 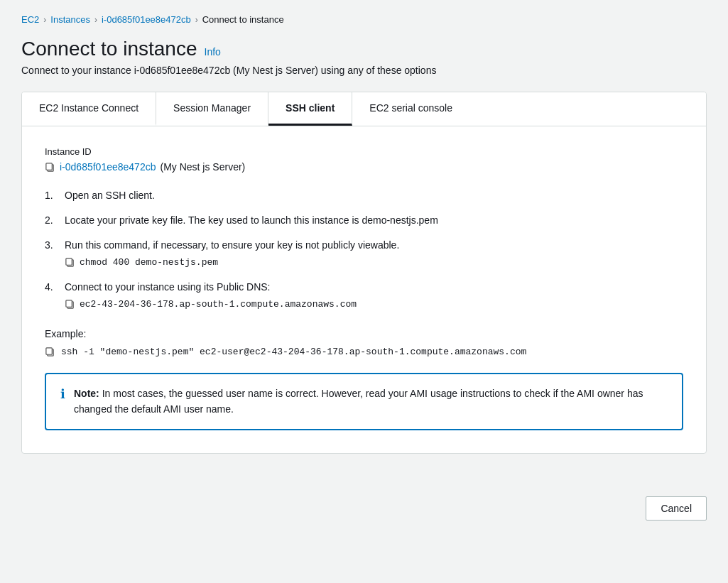 I want to click on step-4: 4. Connect to your instance using its Pu…, so click(x=364, y=295).